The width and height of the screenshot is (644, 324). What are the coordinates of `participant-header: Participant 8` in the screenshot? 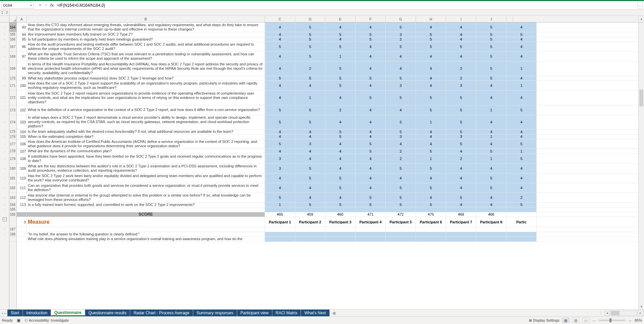 It's located at (491, 222).